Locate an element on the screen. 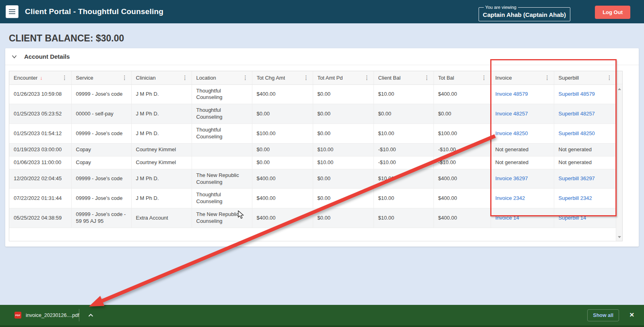  viewing-user-box: You are viewing Captain Ahab (Captain Ah… is located at coordinates (524, 13).